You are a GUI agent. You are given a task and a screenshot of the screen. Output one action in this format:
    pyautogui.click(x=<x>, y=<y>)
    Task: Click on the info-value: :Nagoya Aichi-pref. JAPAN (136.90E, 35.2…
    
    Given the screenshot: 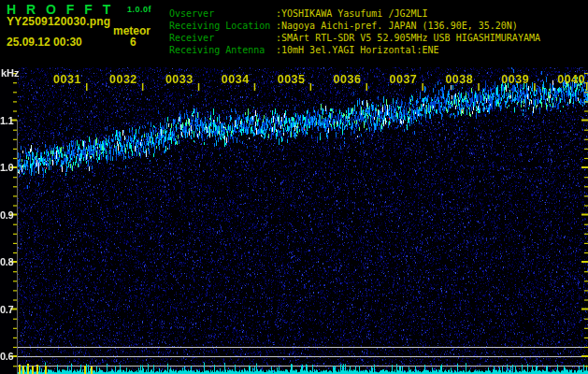 What is the action you would take?
    pyautogui.click(x=396, y=26)
    